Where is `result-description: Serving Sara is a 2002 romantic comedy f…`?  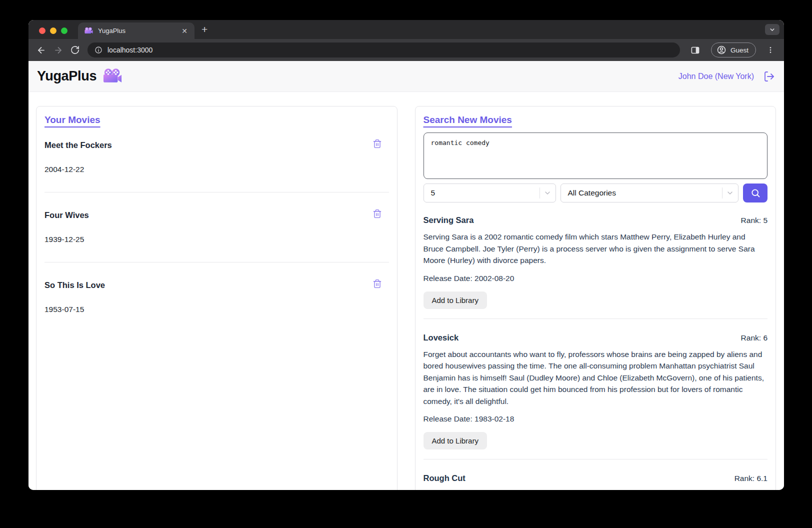 result-description: Serving Sara is a 2002 romantic comedy f… is located at coordinates (596, 249).